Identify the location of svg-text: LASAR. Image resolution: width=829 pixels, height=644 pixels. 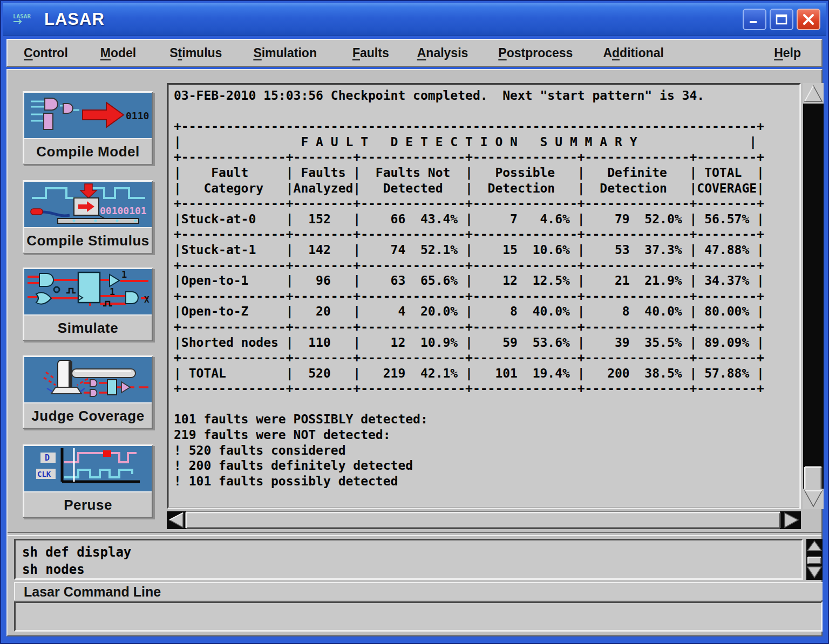
(22, 16).